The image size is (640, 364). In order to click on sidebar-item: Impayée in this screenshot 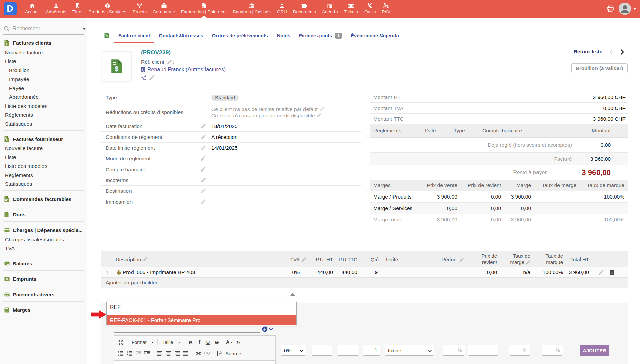, I will do `click(43, 80)`.